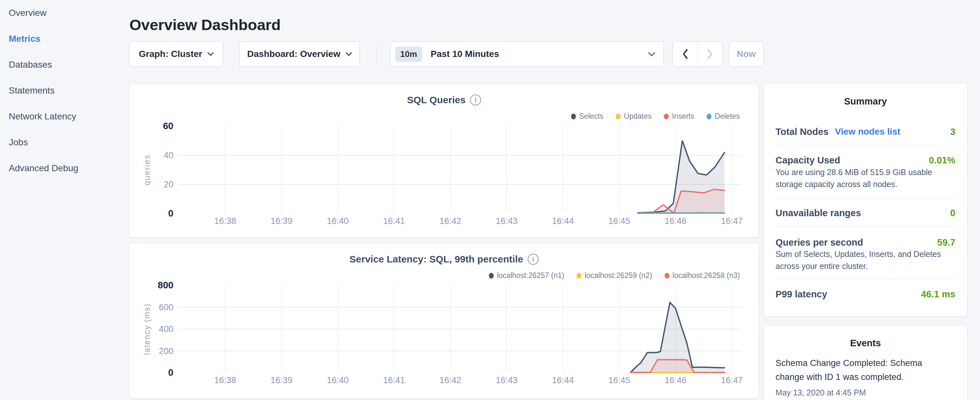 The image size is (980, 400). What do you see at coordinates (527, 54) in the screenshot?
I see `time-range-dropdown: 10m Past 10 Minutes` at bounding box center [527, 54].